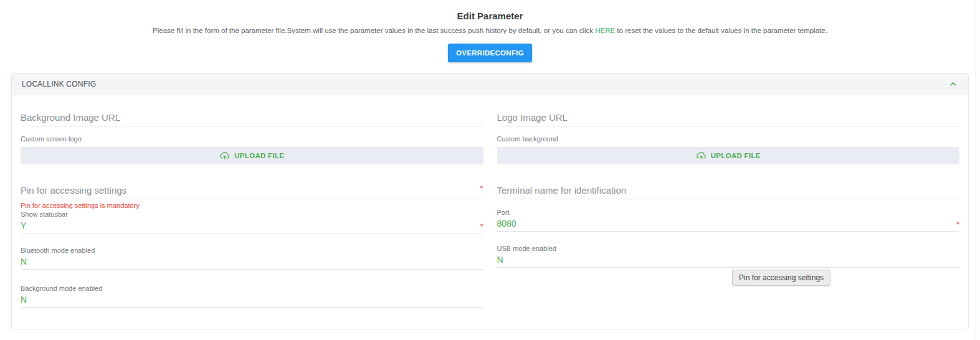 The width and height of the screenshot is (980, 340). Describe the element at coordinates (252, 289) in the screenshot. I see `background-mode-label: Background mode enabled` at that location.